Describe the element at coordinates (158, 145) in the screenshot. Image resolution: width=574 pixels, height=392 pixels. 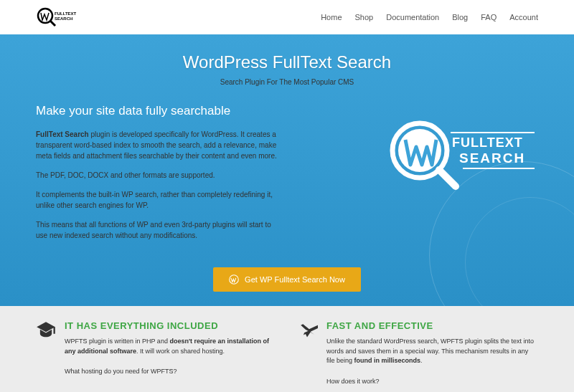
I see `hero-para1: FullText Search plugin is developed spec…` at that location.